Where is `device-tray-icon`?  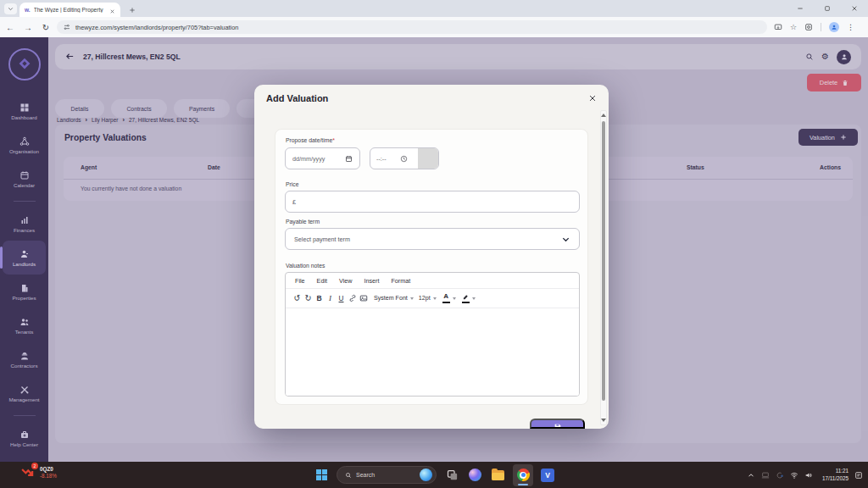 device-tray-icon is located at coordinates (765, 475).